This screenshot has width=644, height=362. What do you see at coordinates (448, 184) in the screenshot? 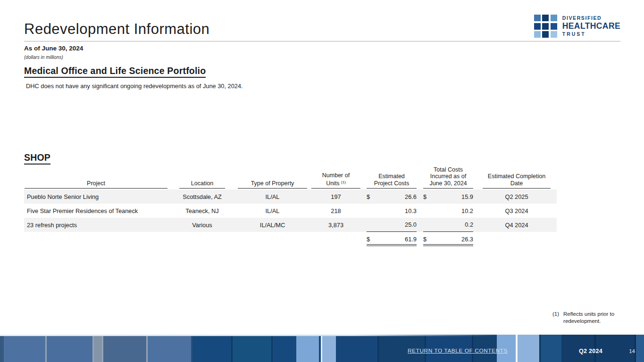
I see `header-label: June 30, 2024` at bounding box center [448, 184].